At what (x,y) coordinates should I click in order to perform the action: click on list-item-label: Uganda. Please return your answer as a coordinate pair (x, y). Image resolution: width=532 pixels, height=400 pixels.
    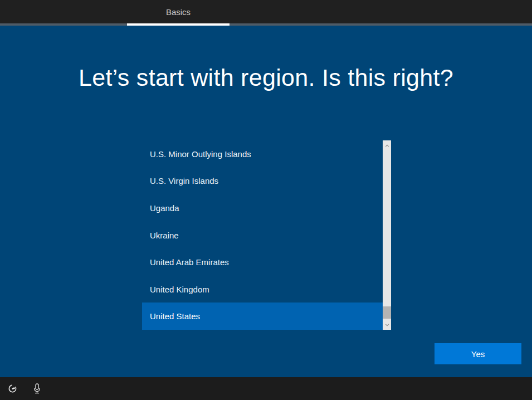
    Looking at the image, I should click on (165, 208).